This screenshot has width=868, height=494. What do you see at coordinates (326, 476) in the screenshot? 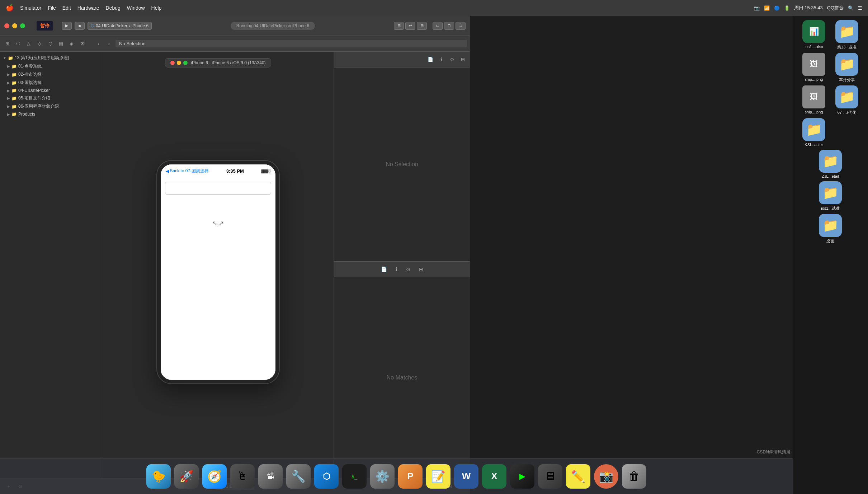
I see `dock-xcode: ⬡` at bounding box center [326, 476].